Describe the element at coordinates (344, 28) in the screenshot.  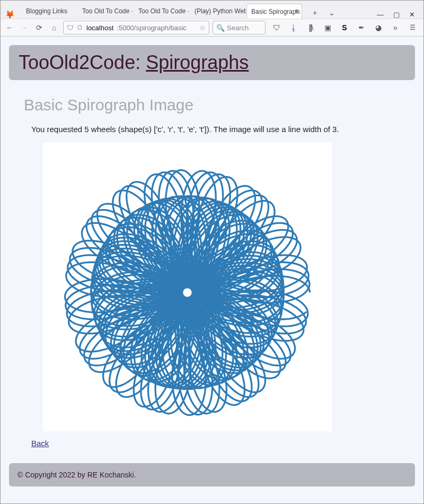
I see `toolbar-right: 🛡 ⭳ |||\ ▣ S ✒ ◕ » ☰` at that location.